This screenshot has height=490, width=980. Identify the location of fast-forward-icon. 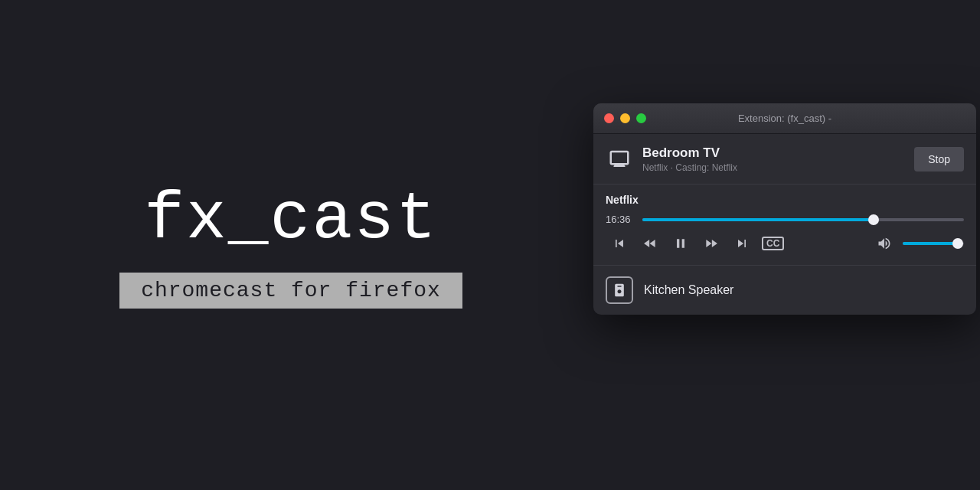
(711, 243).